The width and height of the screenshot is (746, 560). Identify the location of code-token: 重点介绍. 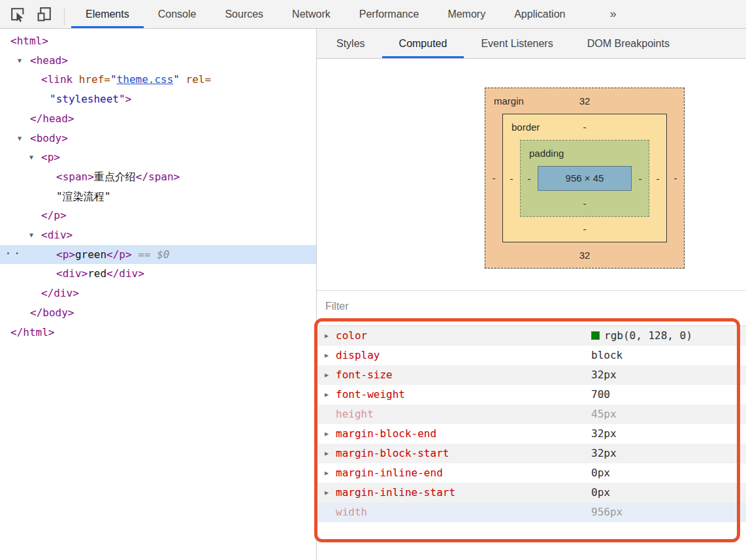
(115, 176).